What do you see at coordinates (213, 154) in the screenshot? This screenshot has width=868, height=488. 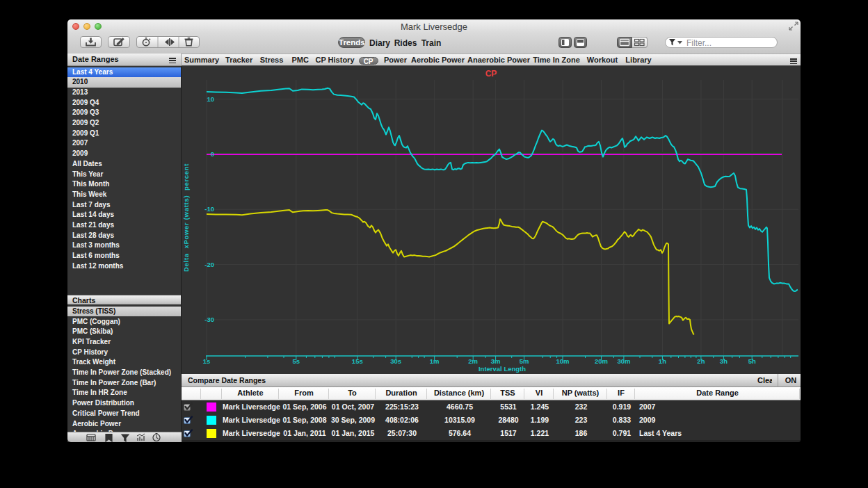 I see `svg-text: 0` at bounding box center [213, 154].